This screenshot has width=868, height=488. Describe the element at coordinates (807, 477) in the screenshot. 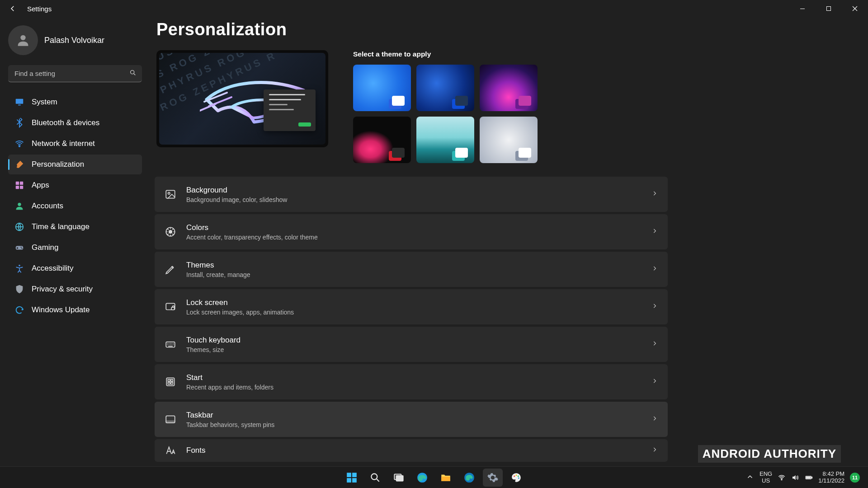

I see `system-tray: ENG US 8:42 PM 1/11/2022 11` at that location.